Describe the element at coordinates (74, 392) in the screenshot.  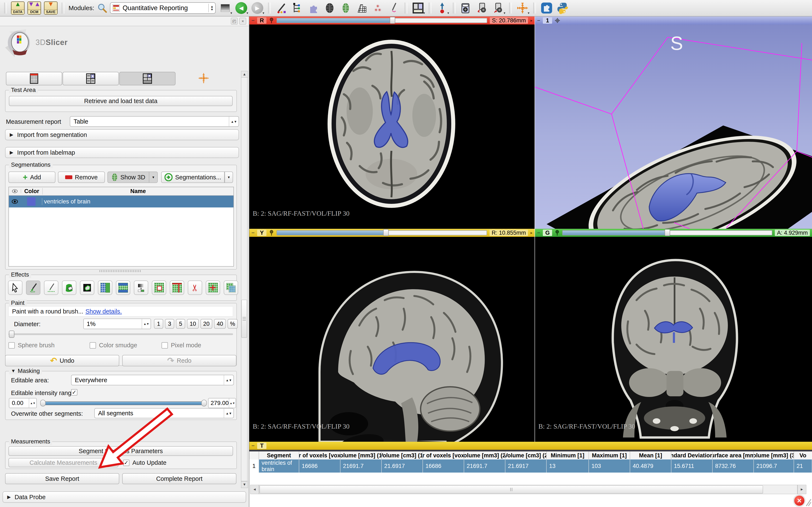
I see `intensity-range-checkbox: ✓` at that location.